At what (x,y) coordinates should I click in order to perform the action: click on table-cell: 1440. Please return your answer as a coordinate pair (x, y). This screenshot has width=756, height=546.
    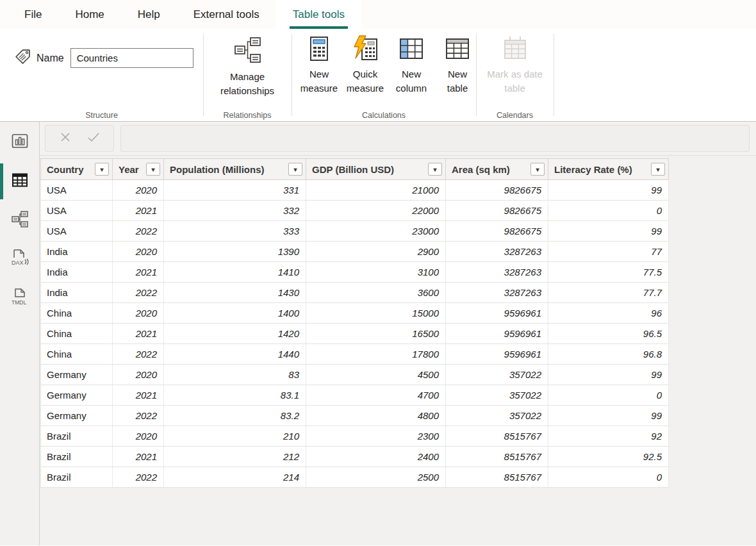
    Looking at the image, I should click on (235, 354).